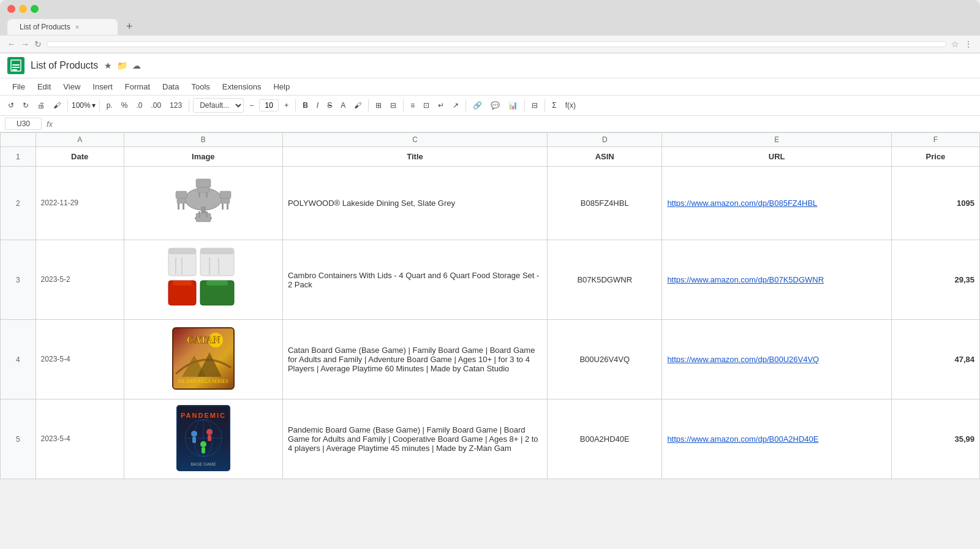  Describe the element at coordinates (426, 105) in the screenshot. I see `align-v-button: ⊡` at that location.